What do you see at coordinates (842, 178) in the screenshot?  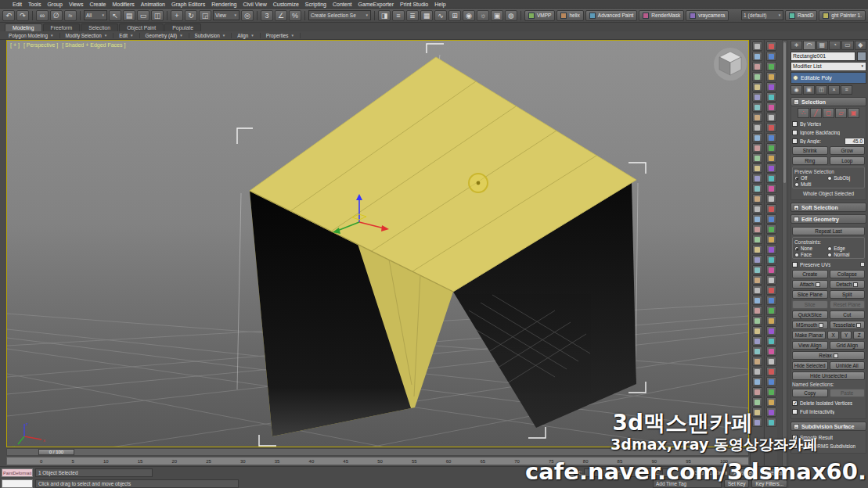 I see `radio-subobj: SubObj` at bounding box center [842, 178].